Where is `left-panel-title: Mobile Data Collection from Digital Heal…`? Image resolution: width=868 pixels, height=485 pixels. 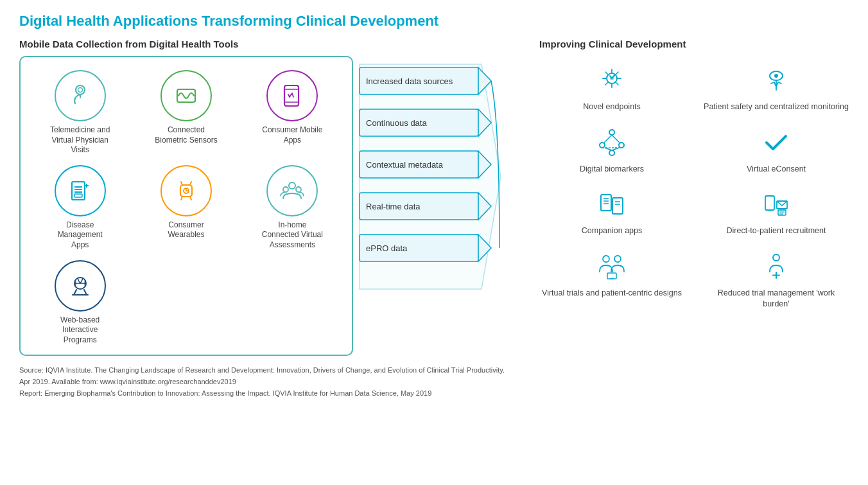
left-panel-title: Mobile Data Collection from Digital Heal… is located at coordinates (186, 44).